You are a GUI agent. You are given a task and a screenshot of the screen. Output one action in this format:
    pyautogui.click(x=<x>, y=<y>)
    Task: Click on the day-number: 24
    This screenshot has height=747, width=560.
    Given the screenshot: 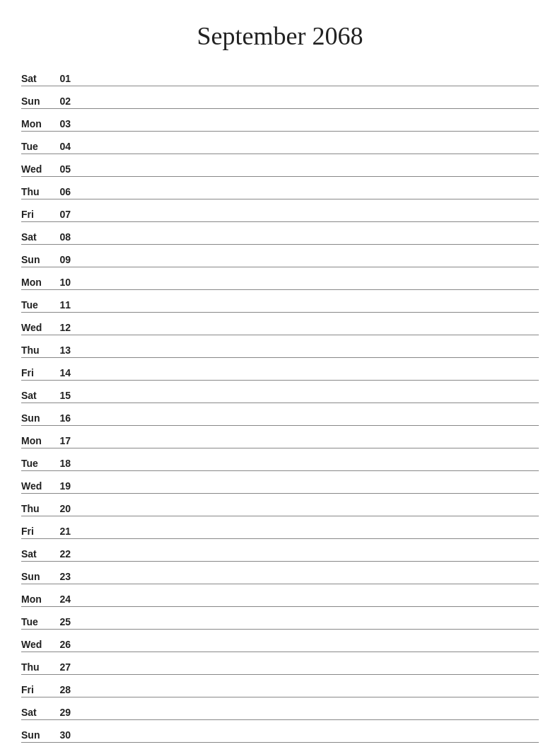 What is the action you would take?
    pyautogui.click(x=61, y=599)
    